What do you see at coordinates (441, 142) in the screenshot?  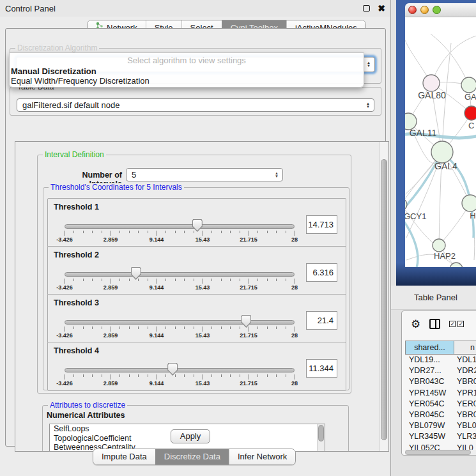 I see `network-graph: GAL80GACGAL11GAL4GCY1HHAP2` at bounding box center [441, 142].